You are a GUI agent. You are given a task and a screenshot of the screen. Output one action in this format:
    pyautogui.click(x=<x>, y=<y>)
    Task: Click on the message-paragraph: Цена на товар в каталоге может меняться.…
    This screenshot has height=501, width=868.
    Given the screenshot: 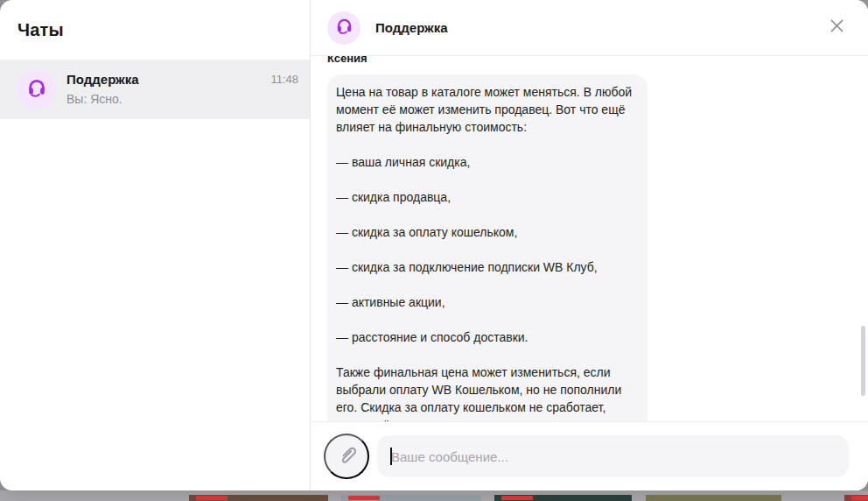 What is the action you would take?
    pyautogui.click(x=486, y=109)
    